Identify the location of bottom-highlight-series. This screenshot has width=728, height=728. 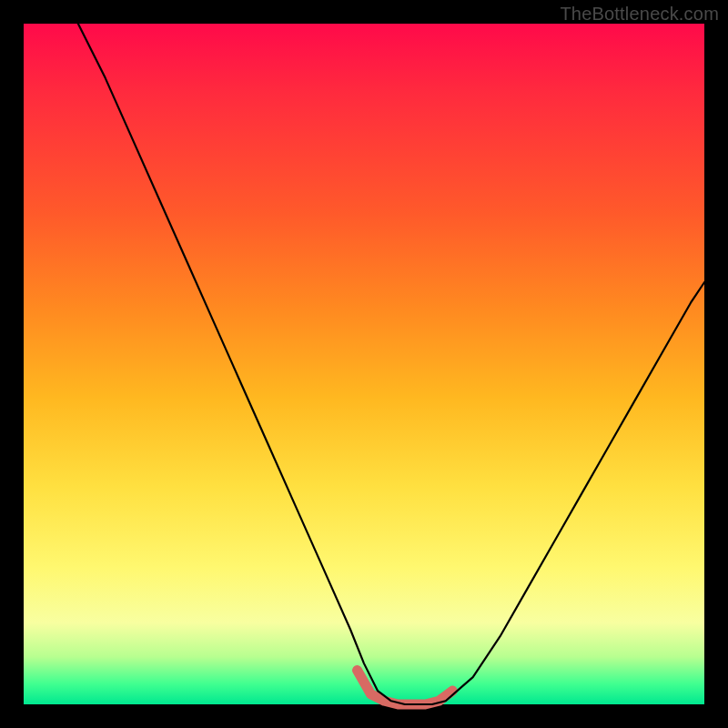
(406, 688).